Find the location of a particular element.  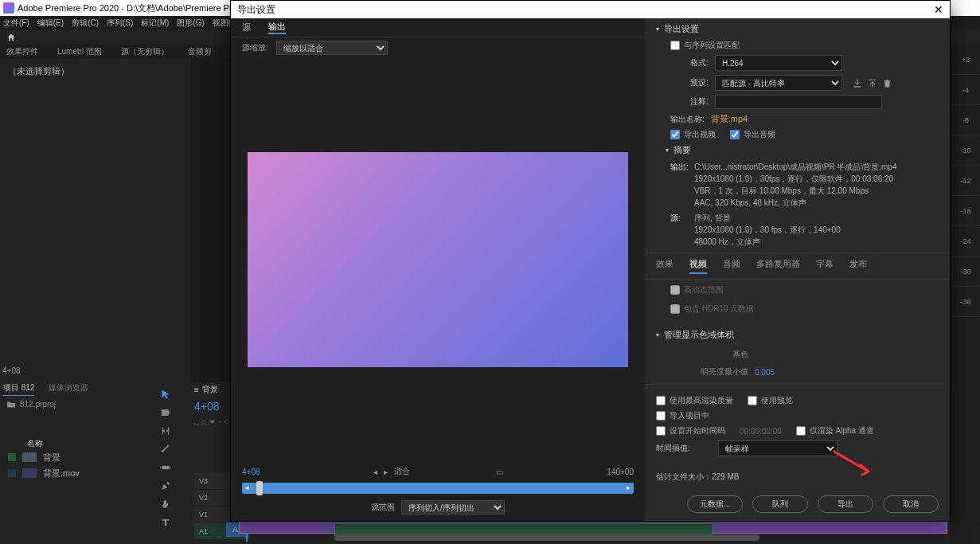

selection-tool-icon is located at coordinates (166, 394).